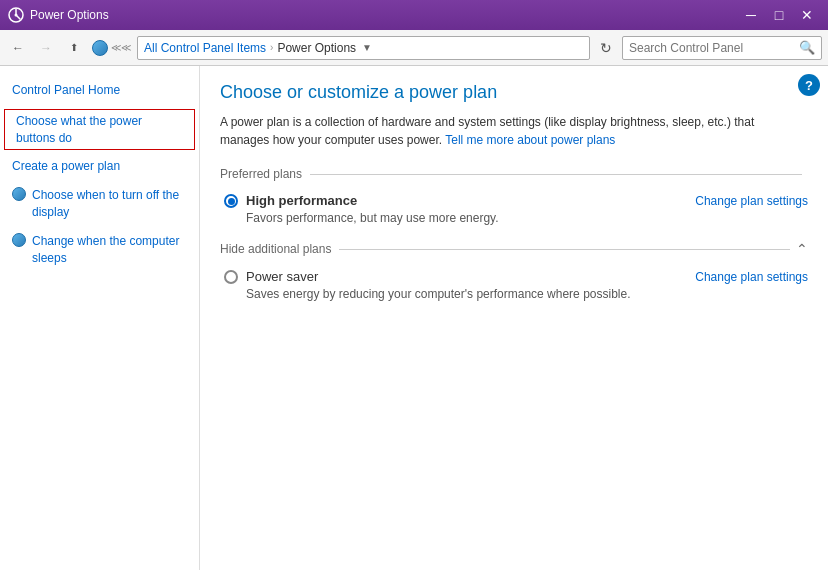 The image size is (828, 570). What do you see at coordinates (722, 48) in the screenshot?
I see `search-box: 🔍` at bounding box center [722, 48].